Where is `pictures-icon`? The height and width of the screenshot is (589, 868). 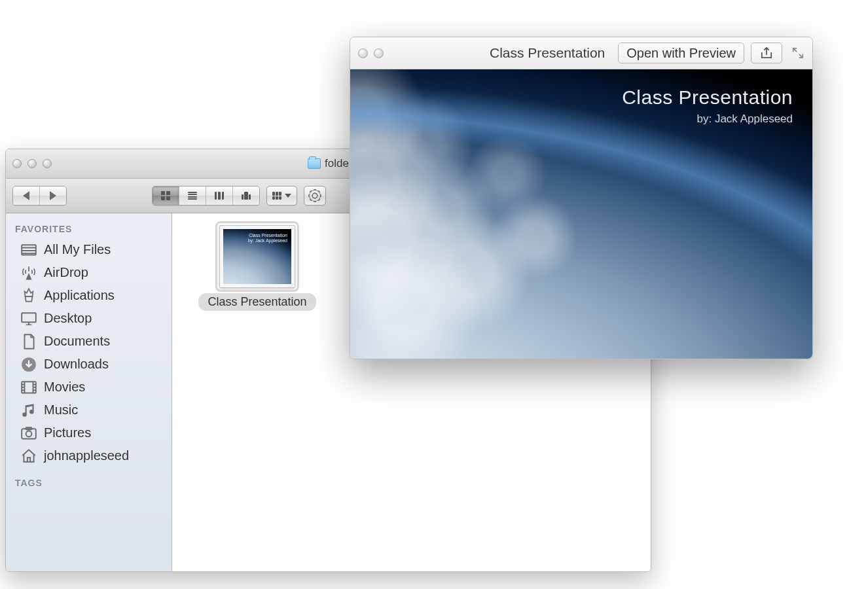
pictures-icon is located at coordinates (29, 433).